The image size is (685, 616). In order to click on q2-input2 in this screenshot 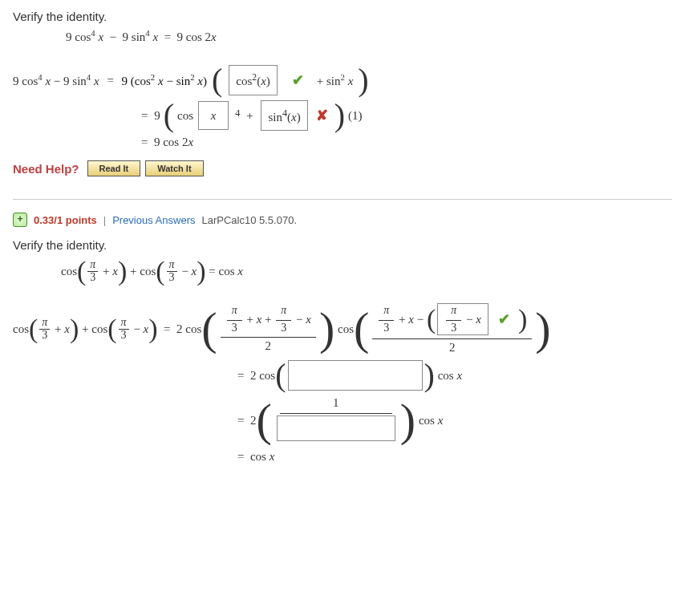, I will do `click(355, 375)`.